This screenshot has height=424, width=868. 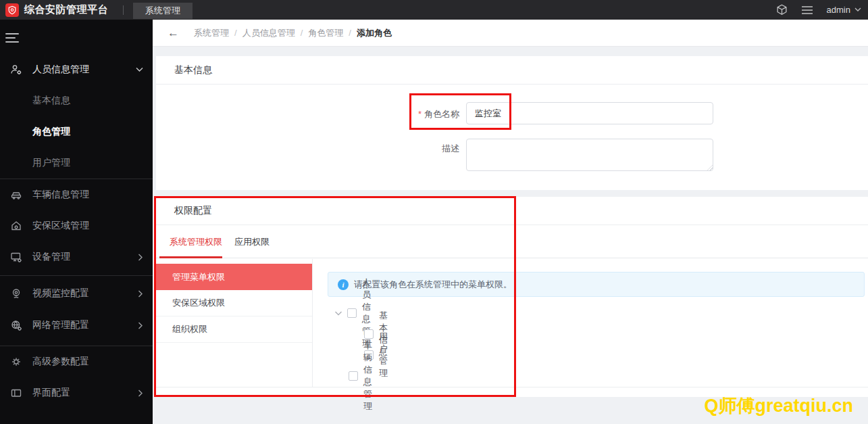 What do you see at coordinates (76, 132) in the screenshot?
I see `sidebar-item-role-management: 角色管理` at bounding box center [76, 132].